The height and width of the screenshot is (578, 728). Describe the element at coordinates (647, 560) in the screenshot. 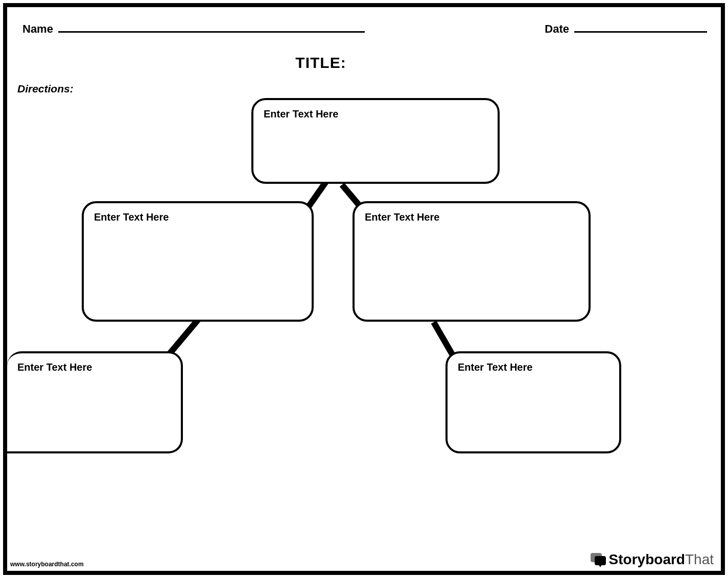

I see `logo-text-bold: Storyboard` at that location.